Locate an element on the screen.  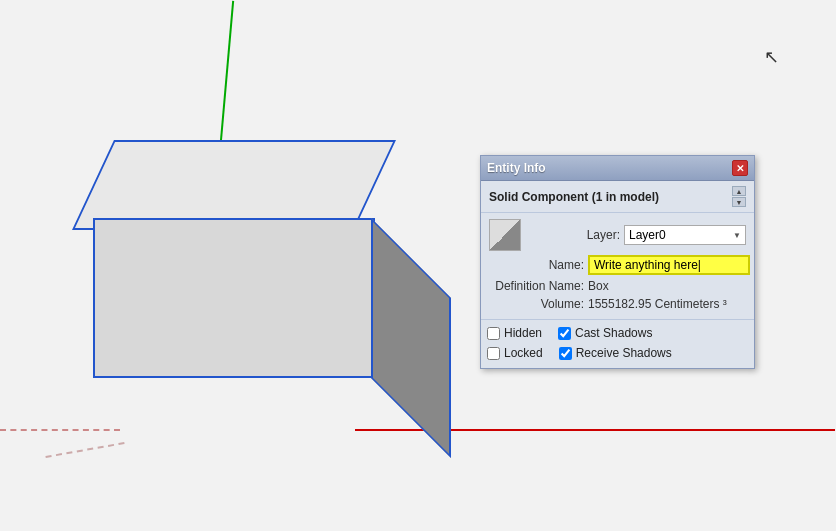
layer-dropdown-value: Layer0 is located at coordinates (648, 235).